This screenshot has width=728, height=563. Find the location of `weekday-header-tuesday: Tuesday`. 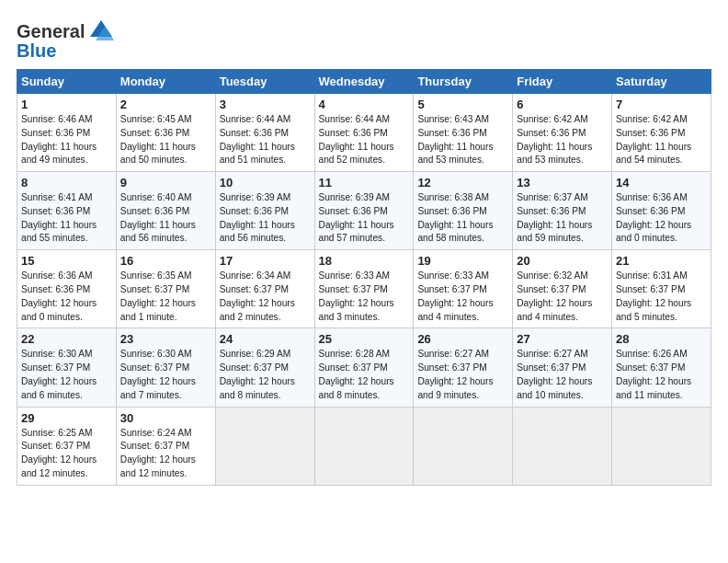

weekday-header-tuesday: Tuesday is located at coordinates (265, 82).